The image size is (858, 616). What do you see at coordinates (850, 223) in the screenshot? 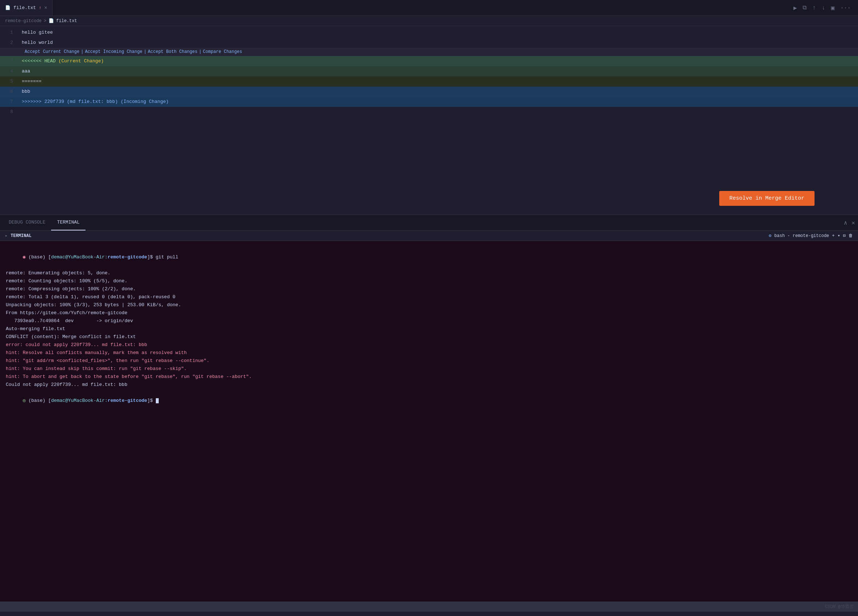
I see `panel-tab-actions: ∧ ✕` at bounding box center [850, 223].